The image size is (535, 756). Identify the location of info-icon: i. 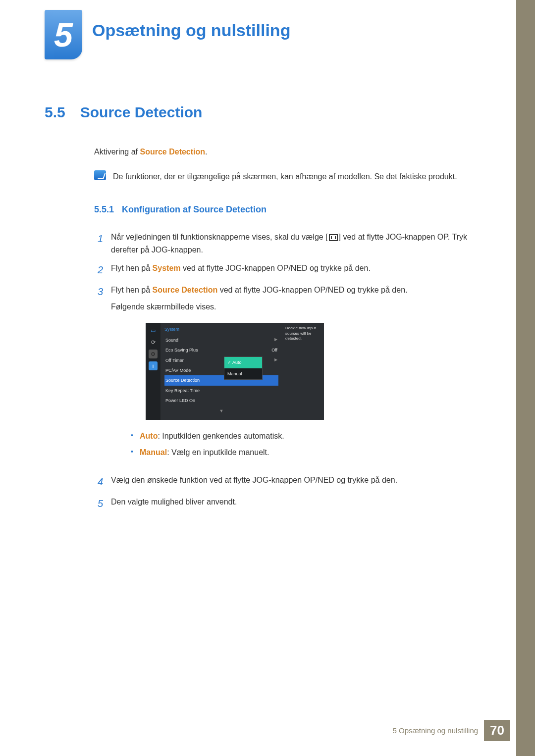
(153, 366).